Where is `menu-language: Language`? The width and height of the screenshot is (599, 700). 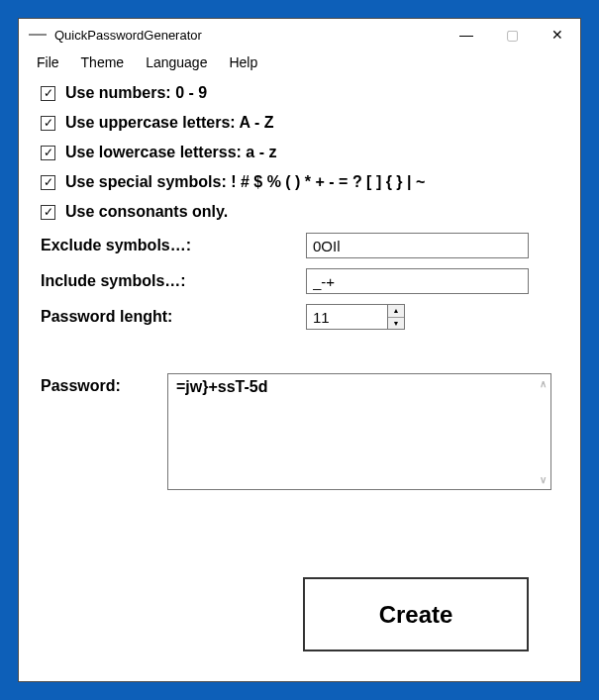
menu-language: Language is located at coordinates (176, 62).